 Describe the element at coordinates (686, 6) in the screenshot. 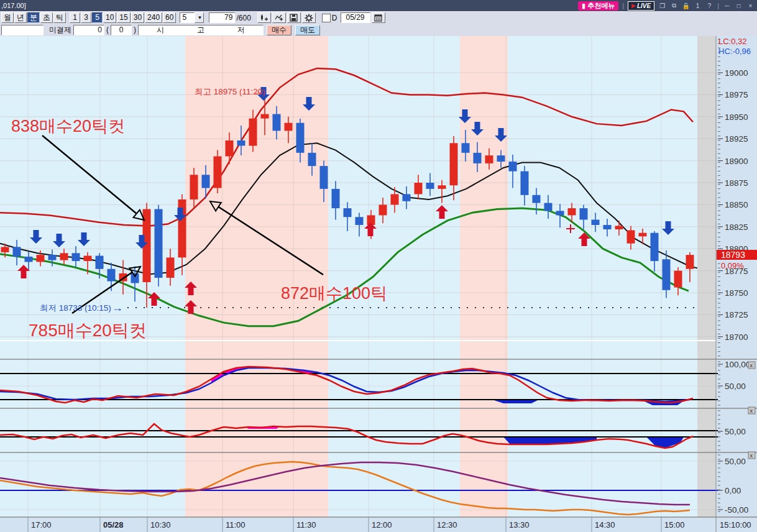

I see `lock-icon: 🔒` at that location.